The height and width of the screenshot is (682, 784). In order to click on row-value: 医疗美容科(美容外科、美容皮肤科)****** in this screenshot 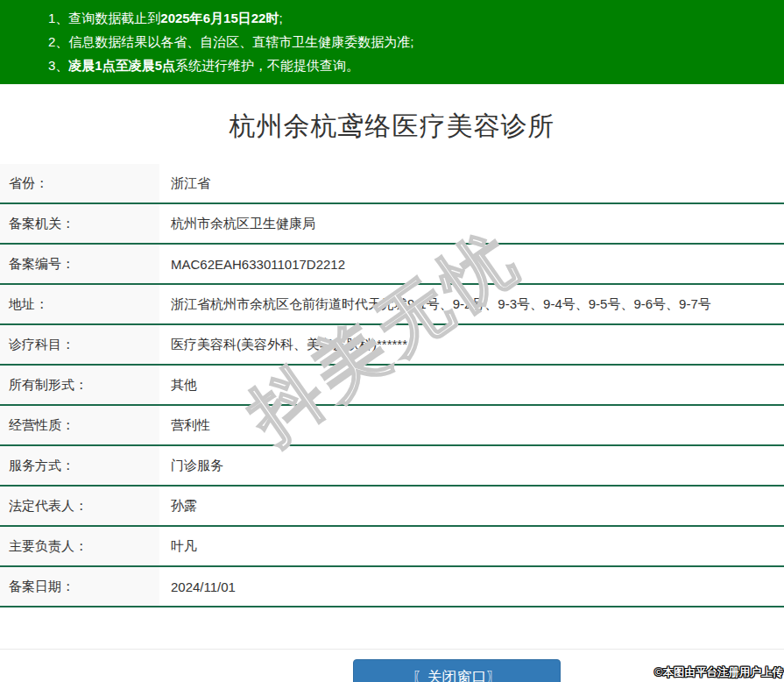, I will do `click(471, 345)`.